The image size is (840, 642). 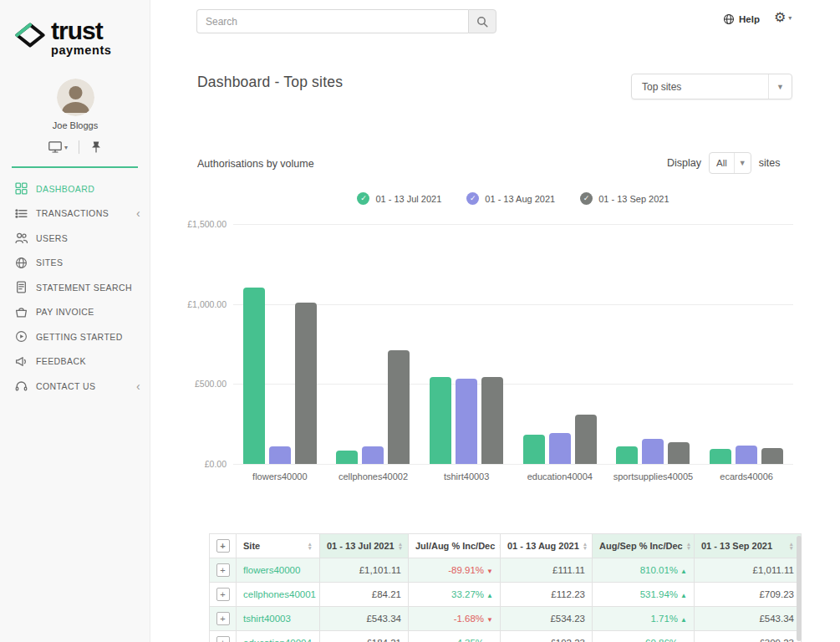 What do you see at coordinates (748, 595) in the screenshot?
I see `sep-value-cell: £709.23` at bounding box center [748, 595].